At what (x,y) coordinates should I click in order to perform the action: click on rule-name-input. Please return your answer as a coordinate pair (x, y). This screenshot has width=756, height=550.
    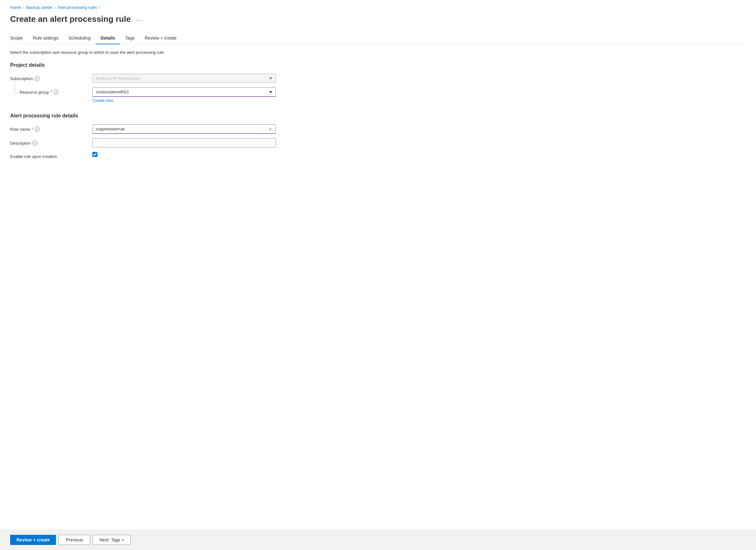
    Looking at the image, I should click on (184, 129).